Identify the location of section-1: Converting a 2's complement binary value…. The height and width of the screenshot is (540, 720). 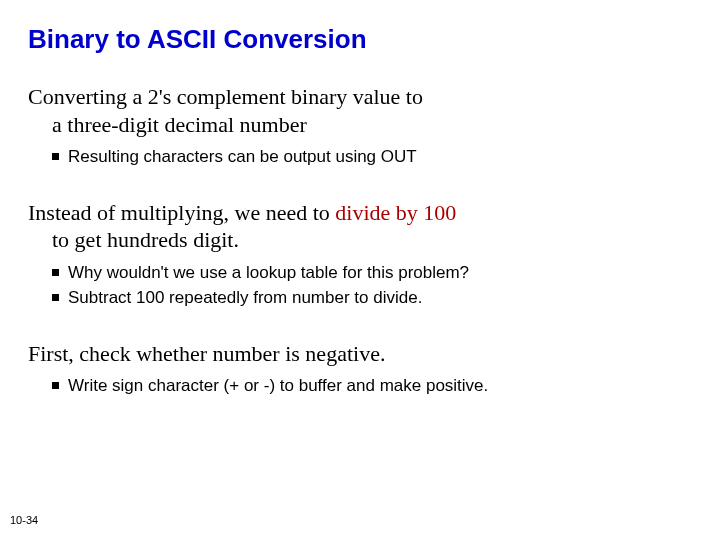
(360, 126).